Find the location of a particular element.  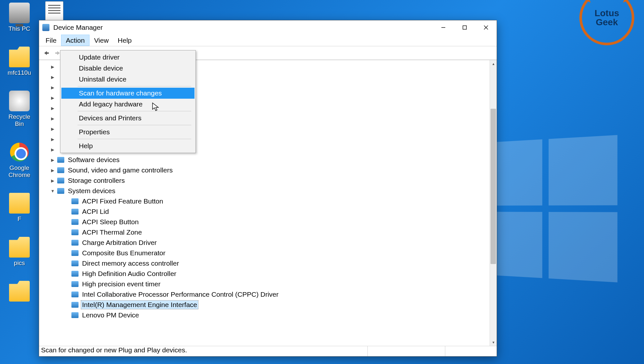

maximize-icon is located at coordinates (465, 28).